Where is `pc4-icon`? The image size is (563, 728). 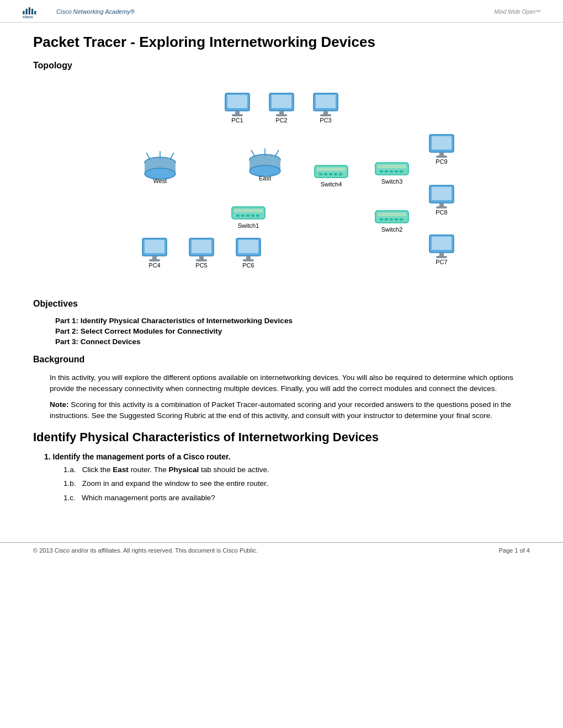 pc4-icon is located at coordinates (155, 250).